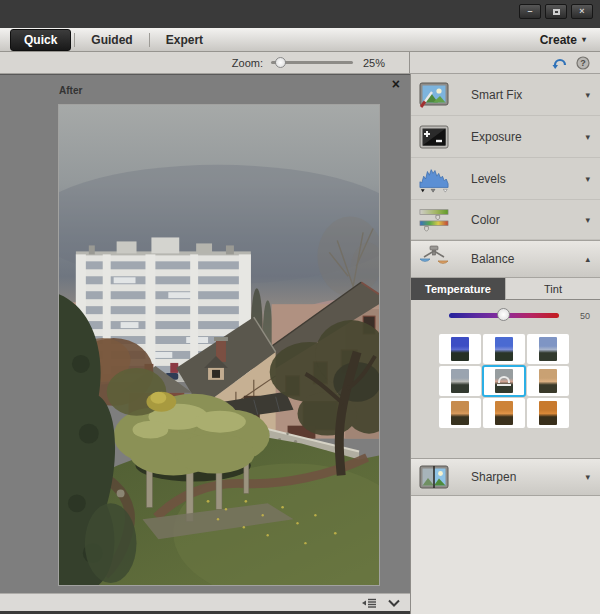 This screenshot has height=614, width=600. Describe the element at coordinates (312, 62) in the screenshot. I see `zoom-slider` at that location.